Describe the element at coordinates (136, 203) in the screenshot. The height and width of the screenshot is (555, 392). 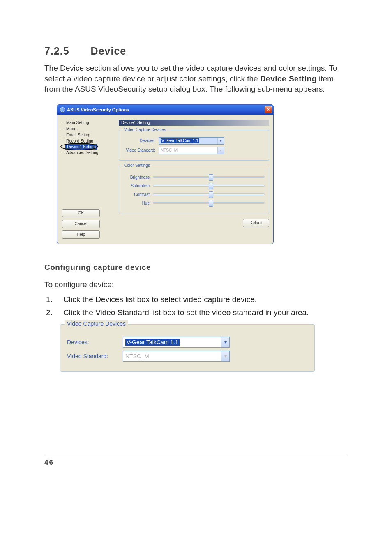
I see `slider-label: Hue` at that location.